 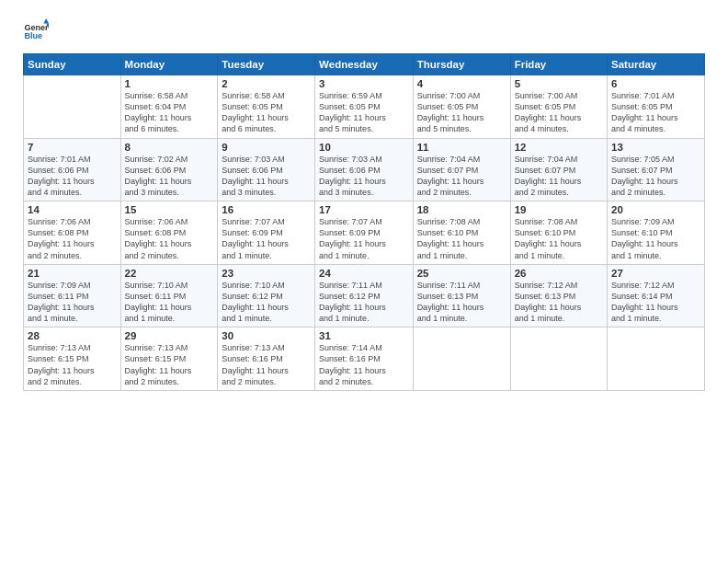 I want to click on day-number: 14, so click(x=72, y=210).